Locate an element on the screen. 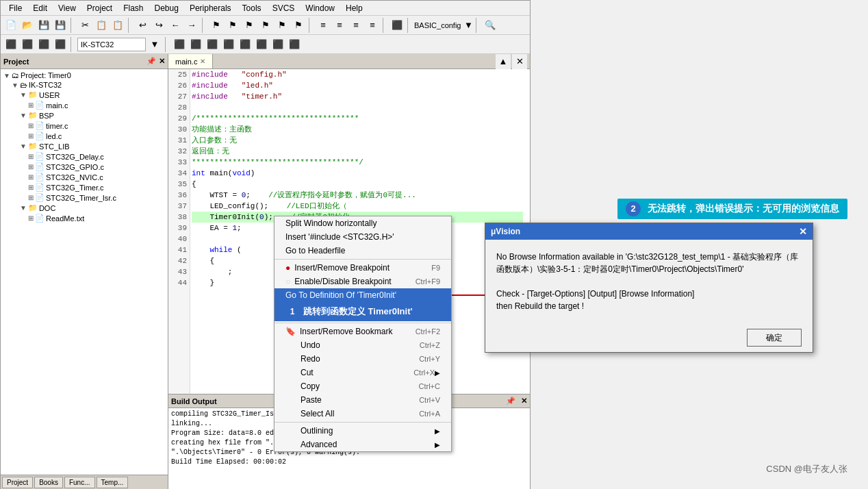  tb-e2: ≡ is located at coordinates (372, 25).